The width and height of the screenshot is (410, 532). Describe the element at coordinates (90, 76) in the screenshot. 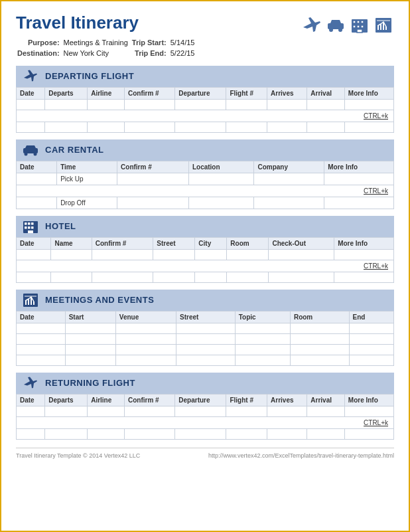

I see `departing-flight-title: DEPARTING FLIGHT` at that location.